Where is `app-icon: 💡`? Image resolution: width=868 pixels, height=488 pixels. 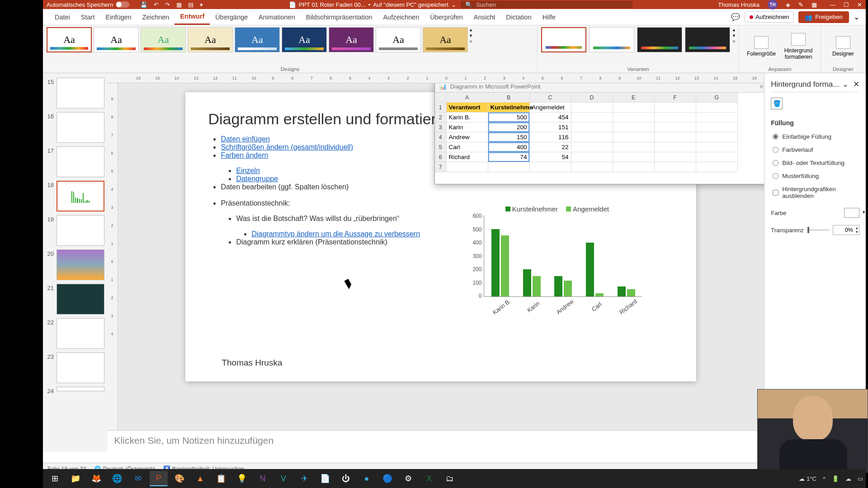
app-icon: 💡 is located at coordinates (242, 479).